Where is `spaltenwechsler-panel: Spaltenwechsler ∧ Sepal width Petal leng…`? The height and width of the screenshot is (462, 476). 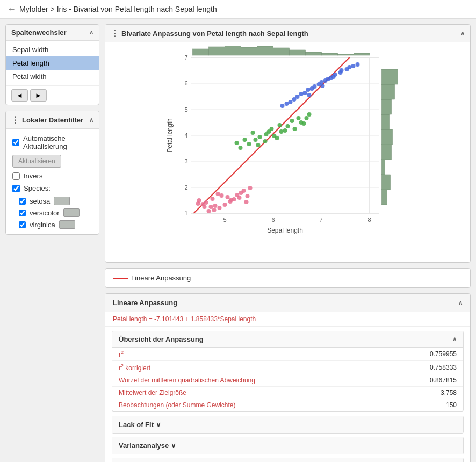 spaltenwechsler-panel: Spaltenwechsler ∧ Sepal width Petal leng… is located at coordinates (53, 64).